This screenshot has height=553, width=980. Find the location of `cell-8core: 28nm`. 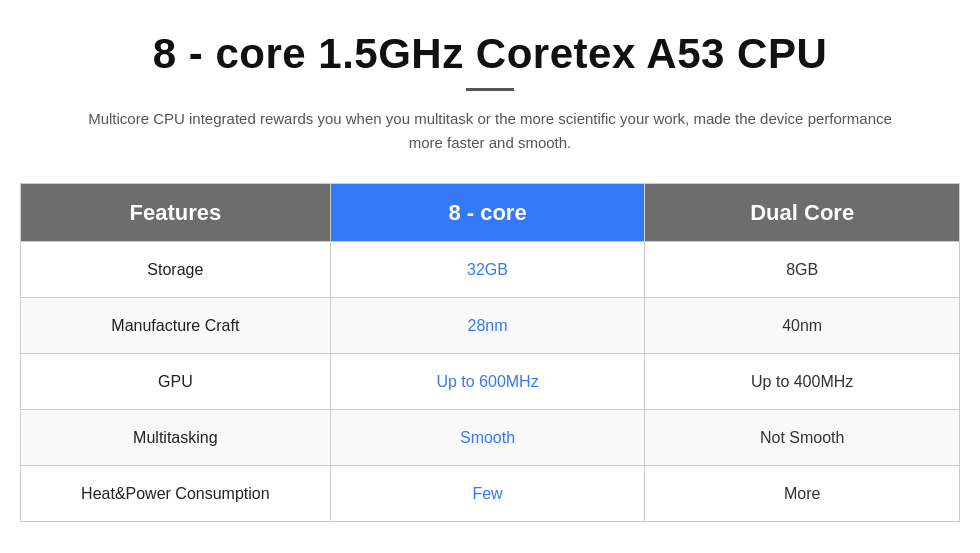

cell-8core: 28nm is located at coordinates (488, 326).